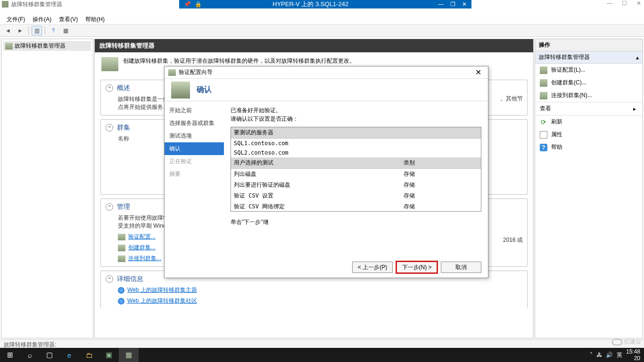 Image resolution: width=644 pixels, height=362 pixels. I want to click on server-manager-button: ▣, so click(109, 355).